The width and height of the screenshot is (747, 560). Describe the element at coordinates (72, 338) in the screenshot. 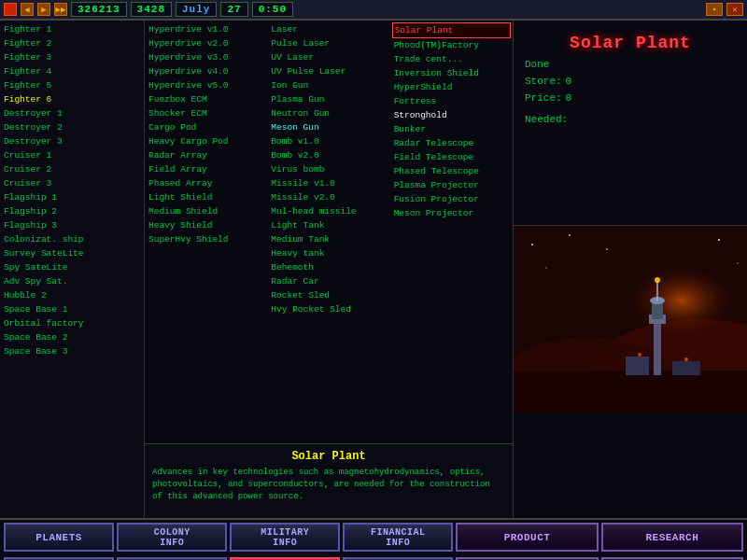

I see `ship-item-22: Space Base 2` at that location.